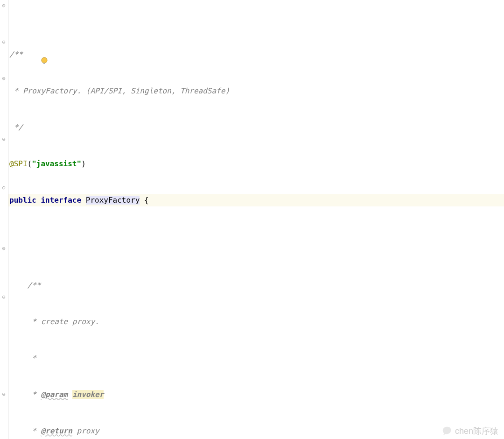 This screenshot has height=439, width=504. What do you see at coordinates (16, 127) in the screenshot?
I see `javadoc-end: */` at bounding box center [16, 127].